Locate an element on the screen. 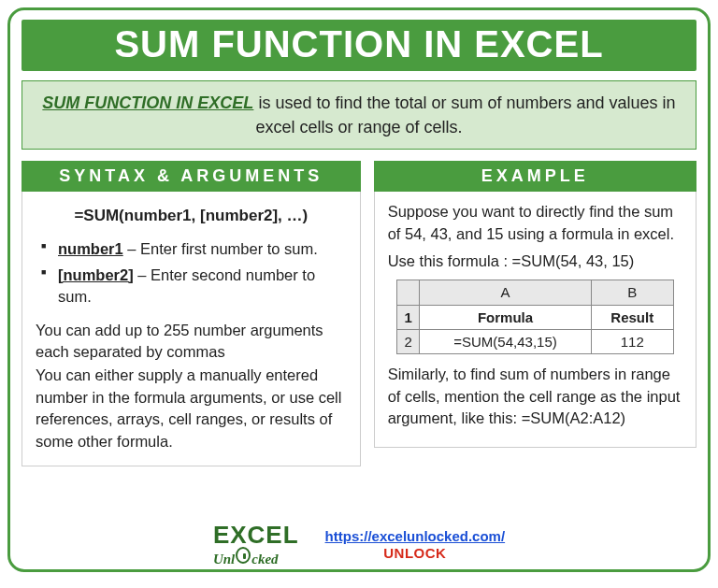 This screenshot has width=718, height=588. argument-name: number1 is located at coordinates (91, 249).